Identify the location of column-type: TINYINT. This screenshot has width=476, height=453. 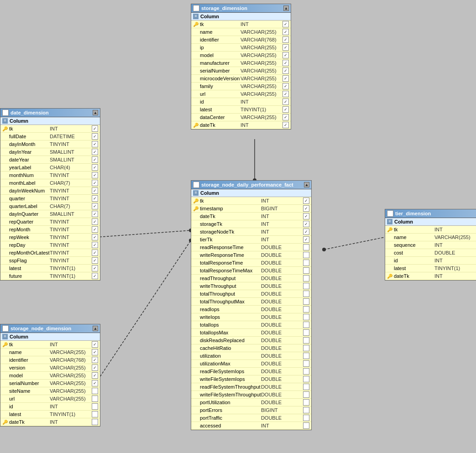
(70, 229).